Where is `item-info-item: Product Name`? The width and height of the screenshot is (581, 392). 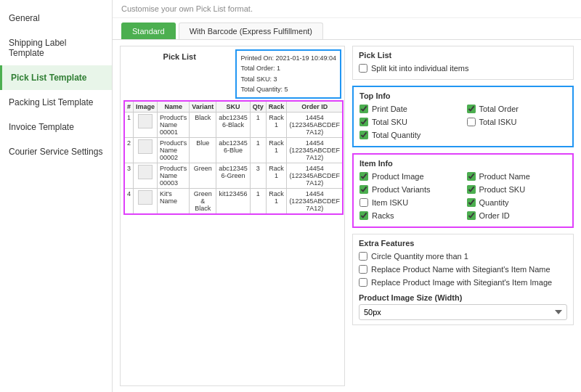
item-info-item: Product Name is located at coordinates (517, 176).